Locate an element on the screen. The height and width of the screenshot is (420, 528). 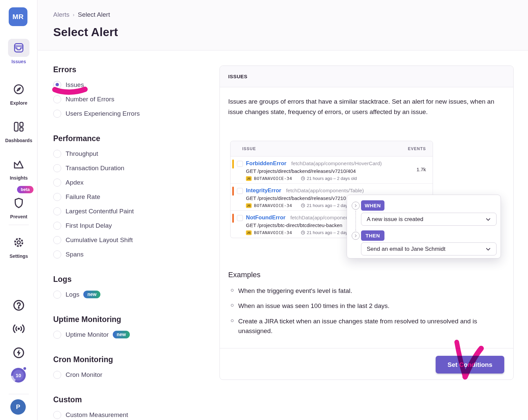
then-badge: THEN is located at coordinates (373, 235).